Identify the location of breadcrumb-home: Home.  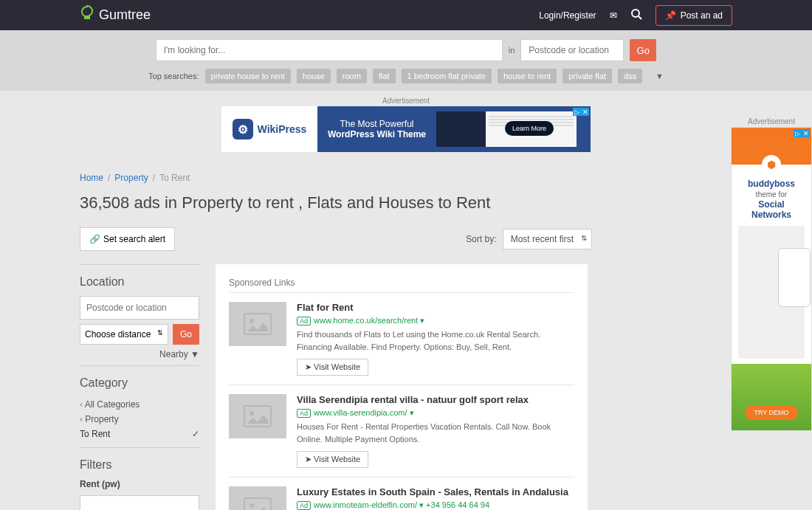
(92, 178).